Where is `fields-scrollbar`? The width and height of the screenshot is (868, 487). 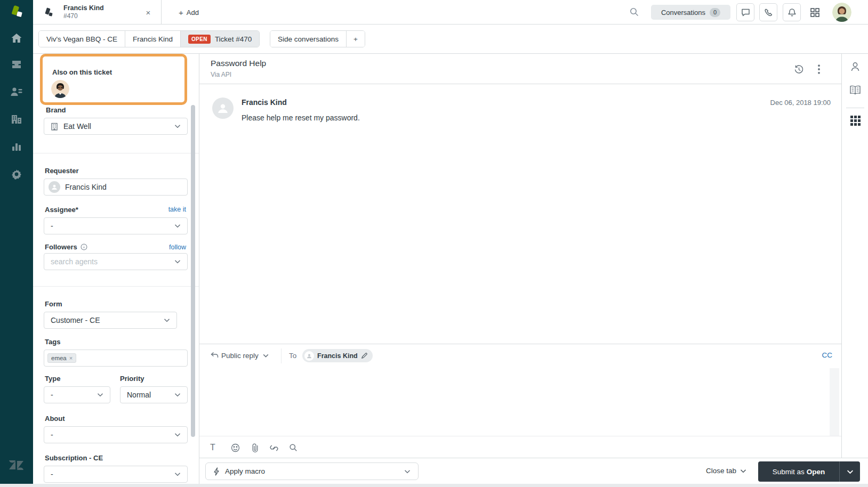
fields-scrollbar is located at coordinates (193, 271).